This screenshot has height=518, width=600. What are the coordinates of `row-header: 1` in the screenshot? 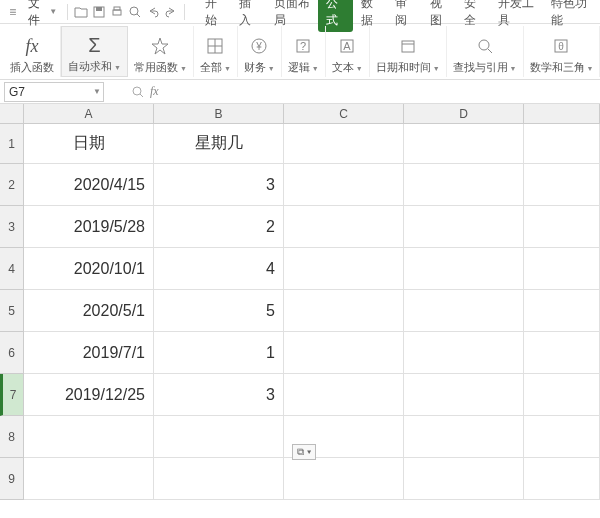 It's located at (12, 144).